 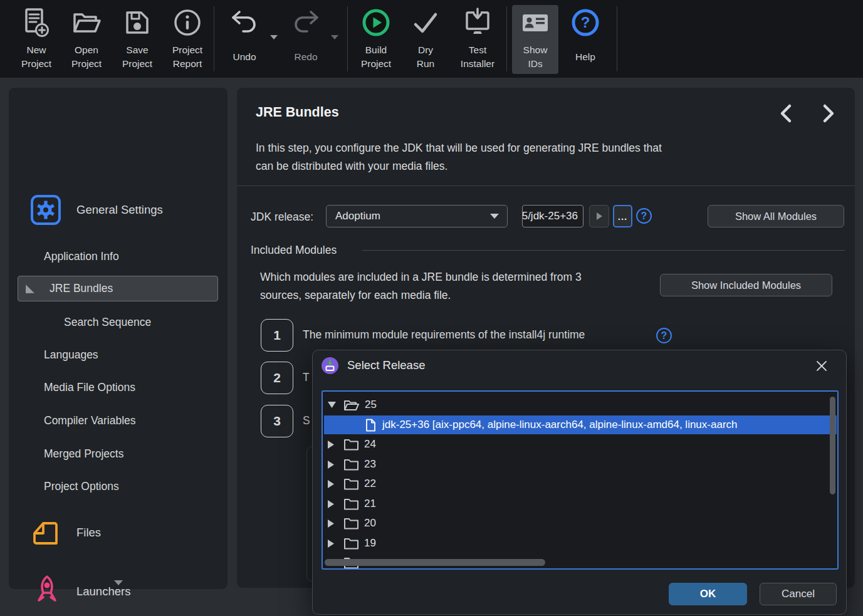 What do you see at coordinates (776, 216) in the screenshot?
I see `show-all-modules-button: Show All Modules` at bounding box center [776, 216].